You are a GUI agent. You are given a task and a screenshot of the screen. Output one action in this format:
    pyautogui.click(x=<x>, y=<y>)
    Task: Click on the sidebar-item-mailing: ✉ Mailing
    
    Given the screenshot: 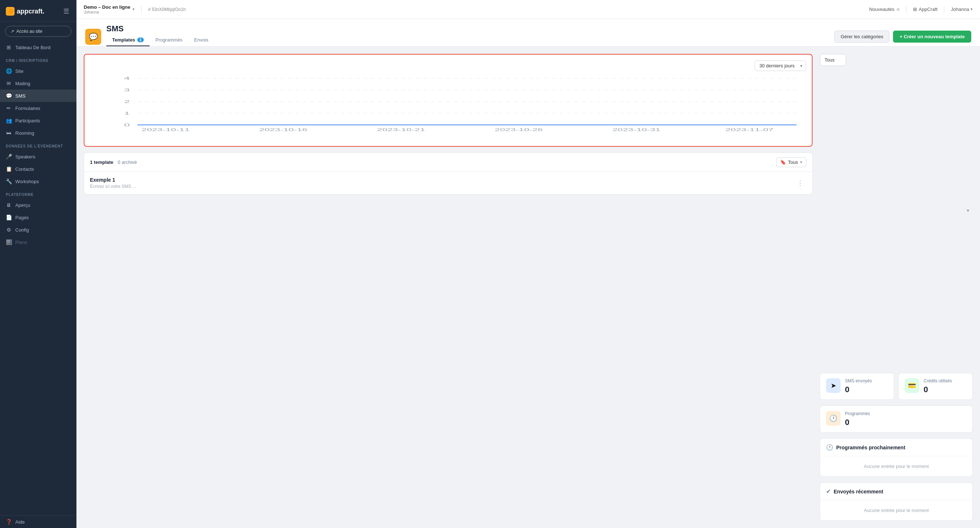 What is the action you would take?
    pyautogui.click(x=38, y=83)
    